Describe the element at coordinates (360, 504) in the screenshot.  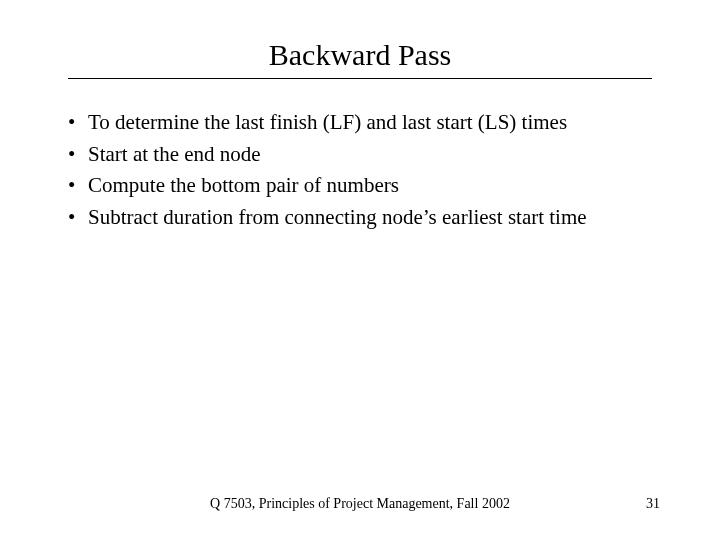
I see `slide-footer: Q 7503, Principles of Project Management…` at that location.